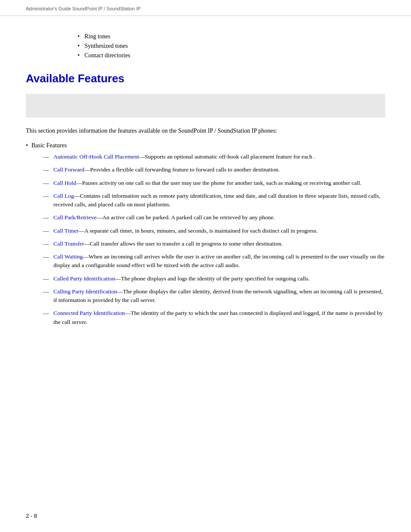  What do you see at coordinates (186, 217) in the screenshot?
I see `feature-desc-4: —An active call can be parked. A parked …` at bounding box center [186, 217].